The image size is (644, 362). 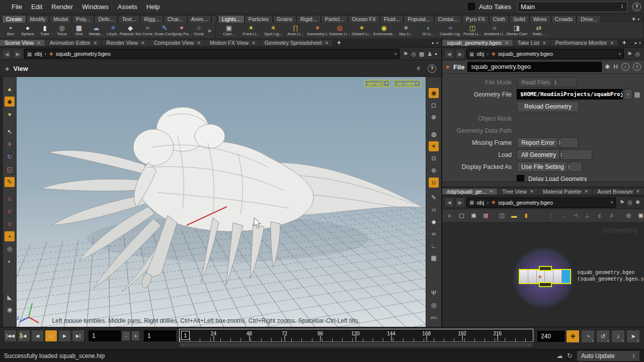 What do you see at coordinates (212, 54) in the screenshot?
I see `path-field: ▦ obj › ❖ squab_geometry.bgeo ▾` at bounding box center [212, 54].